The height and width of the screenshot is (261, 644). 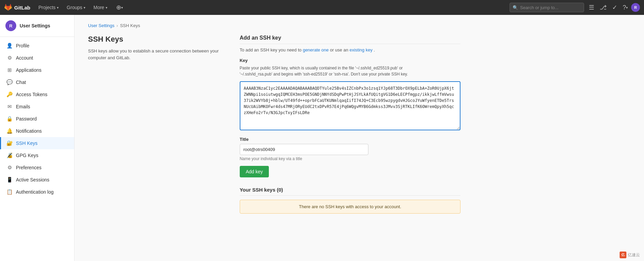 What do you see at coordinates (21, 82) in the screenshot?
I see `sidebar-item-label: Chat` at bounding box center [21, 82].